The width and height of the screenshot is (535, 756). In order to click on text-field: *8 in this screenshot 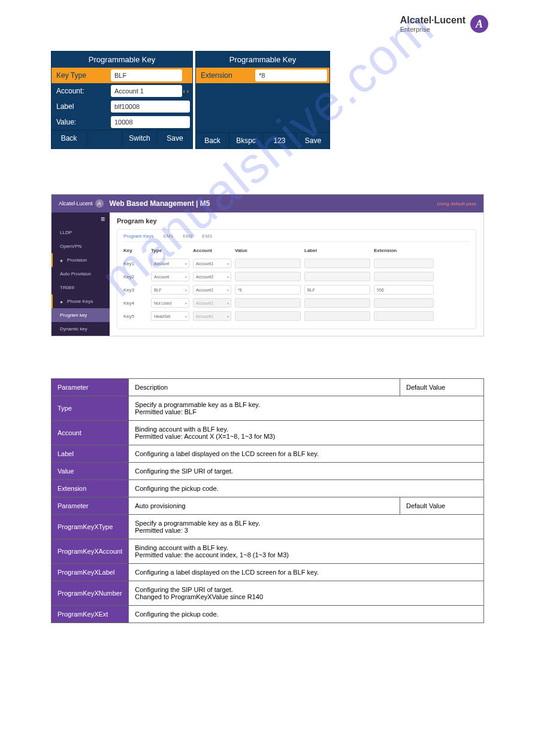, I will do `click(268, 290)`.